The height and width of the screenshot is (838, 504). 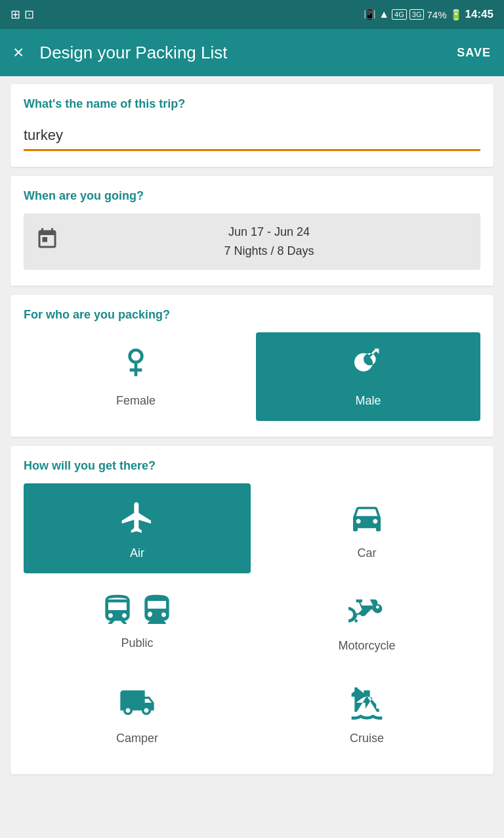 What do you see at coordinates (16, 14) in the screenshot?
I see `app-icon-1: ⊞` at bounding box center [16, 14].